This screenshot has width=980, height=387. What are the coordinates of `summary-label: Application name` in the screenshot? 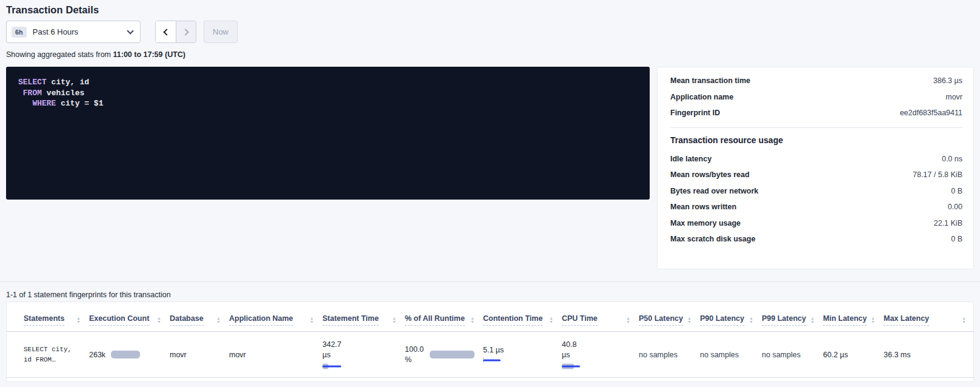 It's located at (702, 97).